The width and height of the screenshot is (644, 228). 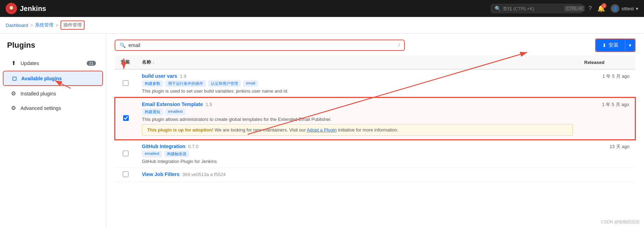 I want to click on adoption-notice-text1: We are looking for new maintainers. Visi…, so click(x=261, y=130).